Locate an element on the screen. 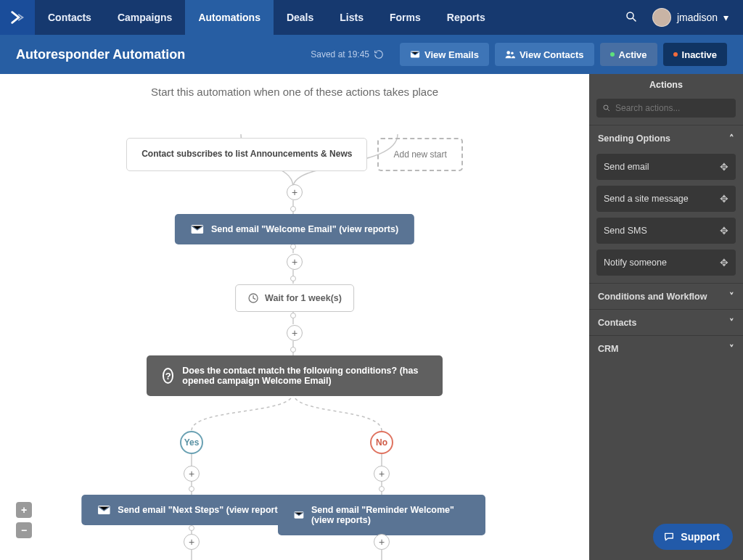 The image size is (743, 560). start-caption: Start this automation when one of these … is located at coordinates (295, 90).